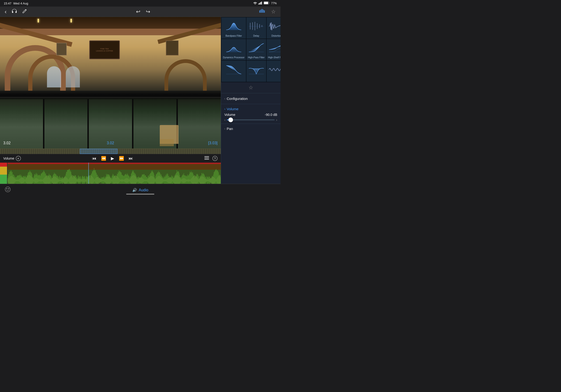  I want to click on effect-delay: Delay, so click(256, 28).